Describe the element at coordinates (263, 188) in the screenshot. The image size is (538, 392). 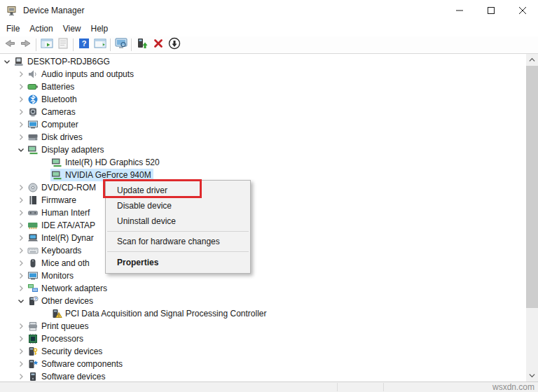
I see `tree-item-dvd-cd-rom: DVD/CD-ROM` at that location.